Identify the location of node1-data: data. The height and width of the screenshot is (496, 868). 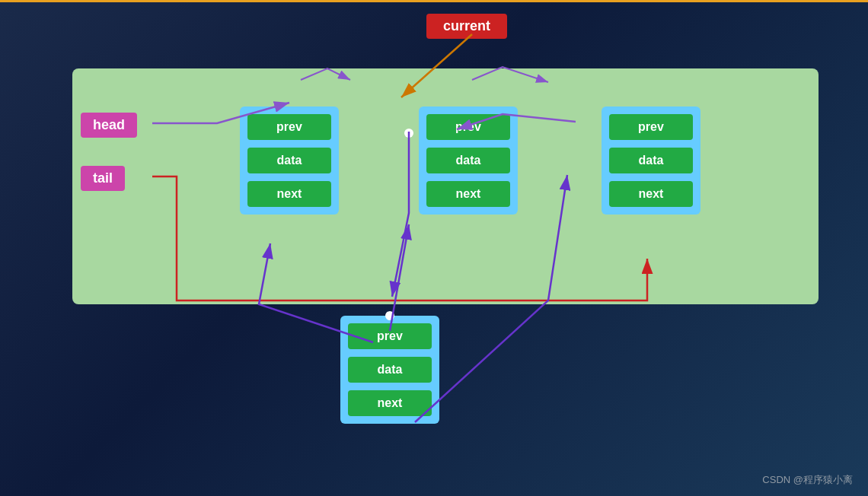
(289, 161).